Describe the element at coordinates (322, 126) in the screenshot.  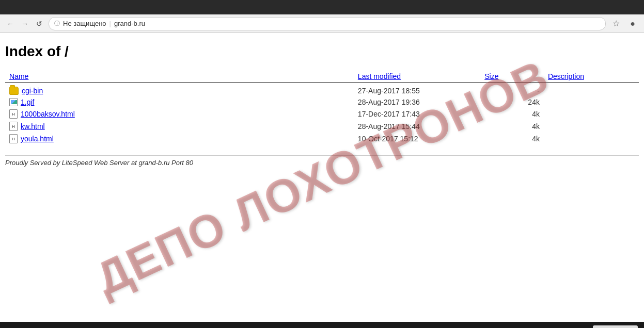
I see `table-row: Hkw.html28-Aug-2017 15:444k` at that location.